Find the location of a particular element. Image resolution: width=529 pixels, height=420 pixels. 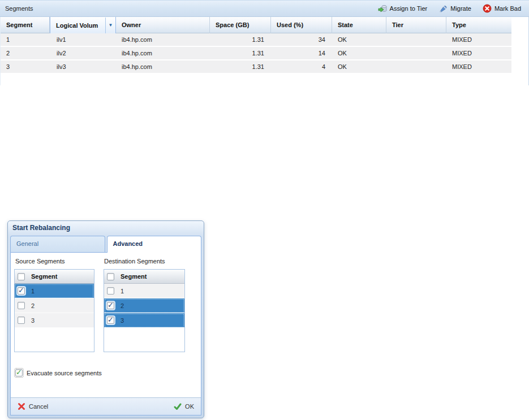

evacuate-source-segments-option: Evacuate source segments is located at coordinates (59, 373).